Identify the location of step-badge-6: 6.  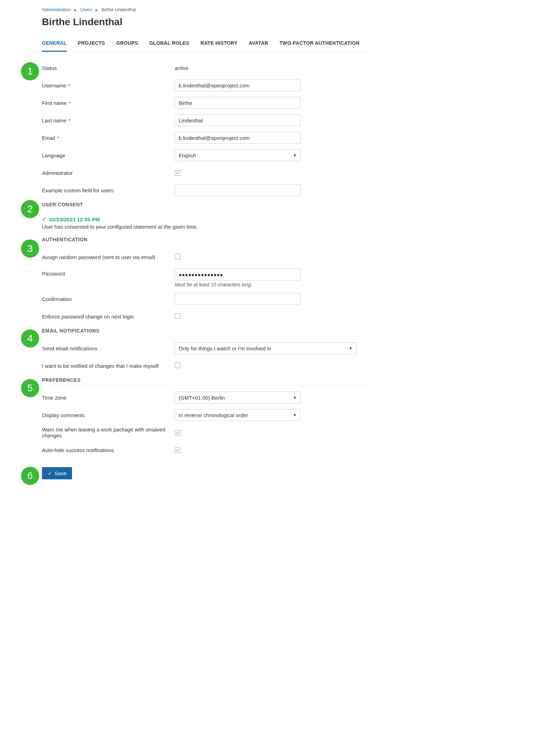
(30, 476).